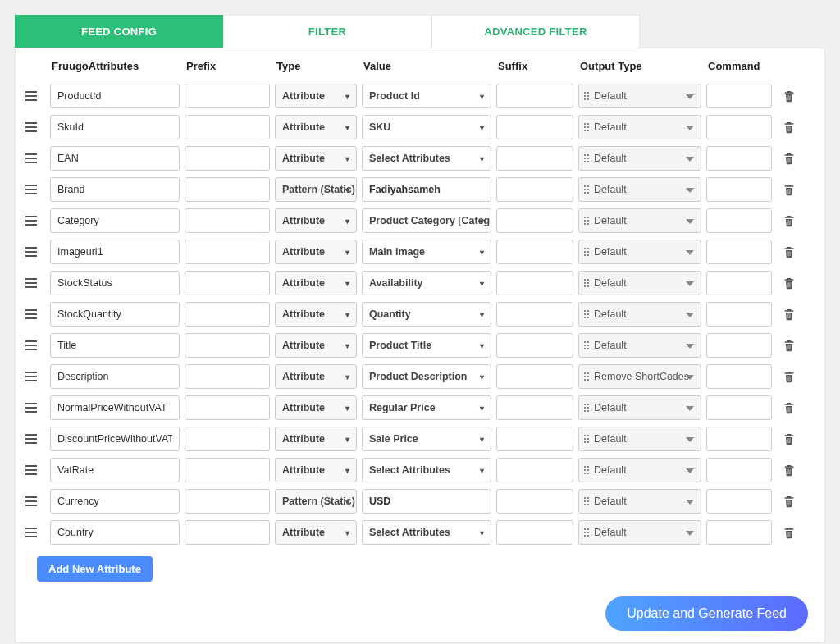  I want to click on value-select: SKU▾, so click(427, 127).